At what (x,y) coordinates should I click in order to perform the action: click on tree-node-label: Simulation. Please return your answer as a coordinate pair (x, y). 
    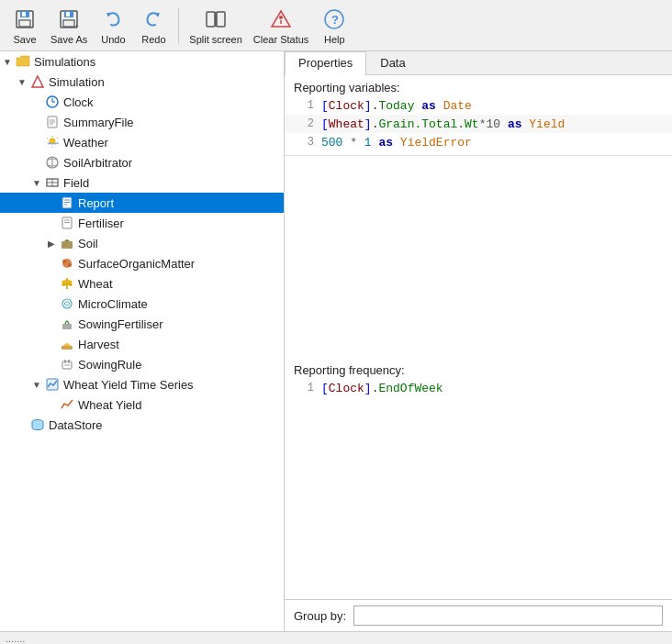
    Looking at the image, I should click on (166, 83).